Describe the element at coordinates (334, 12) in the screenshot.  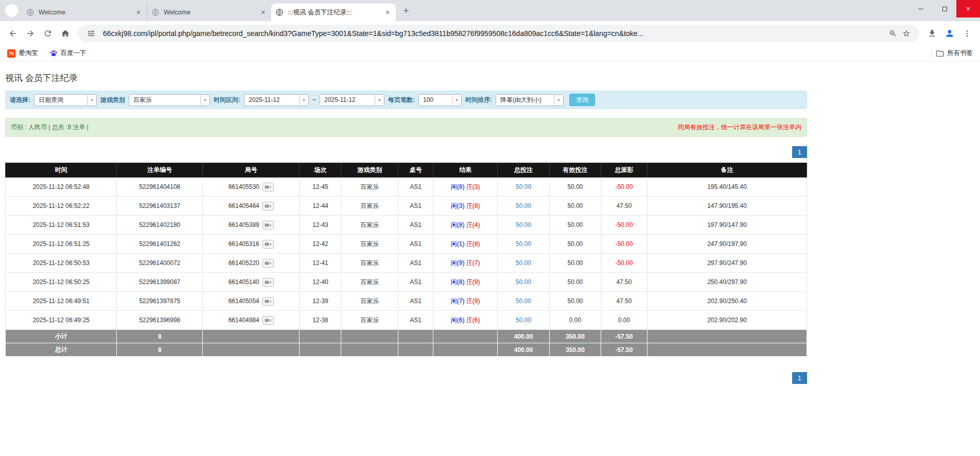
I see `tab-bet-records-active: :::视讯 会员下注纪录::: ×` at that location.